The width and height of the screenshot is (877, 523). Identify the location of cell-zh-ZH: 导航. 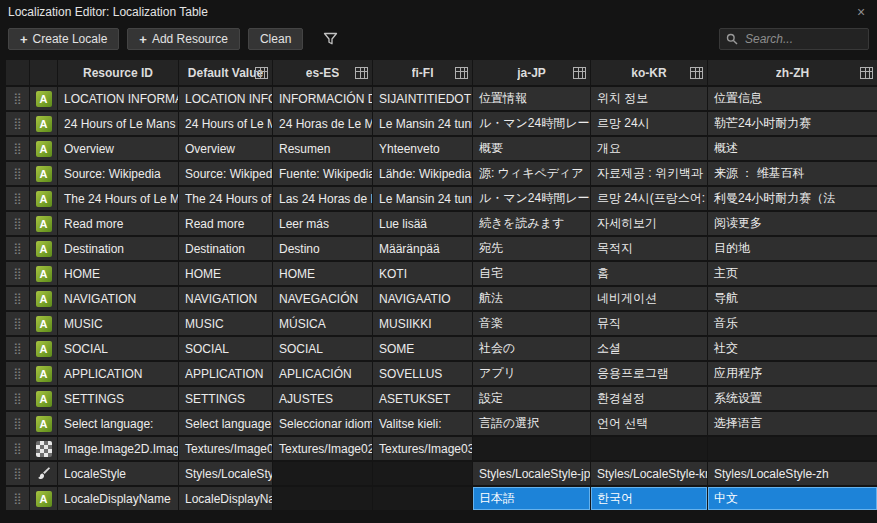
(792, 298).